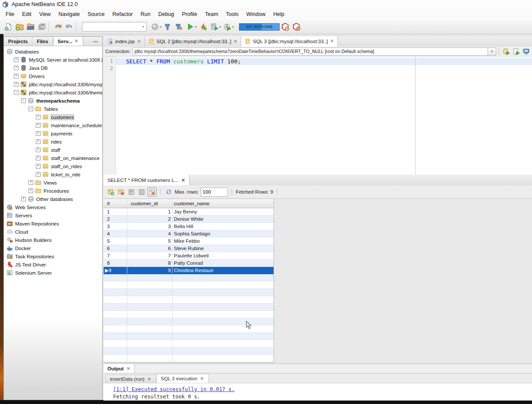 The width and height of the screenshot is (532, 404). I want to click on redo-button, so click(69, 27).